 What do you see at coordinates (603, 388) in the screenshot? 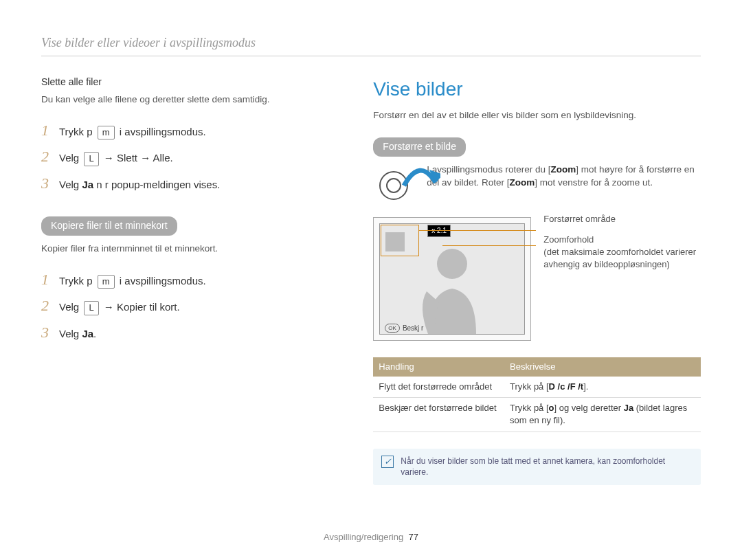
I see `cell-move-area-desc: Trykk på [D /c /F /t].` at bounding box center [603, 388].